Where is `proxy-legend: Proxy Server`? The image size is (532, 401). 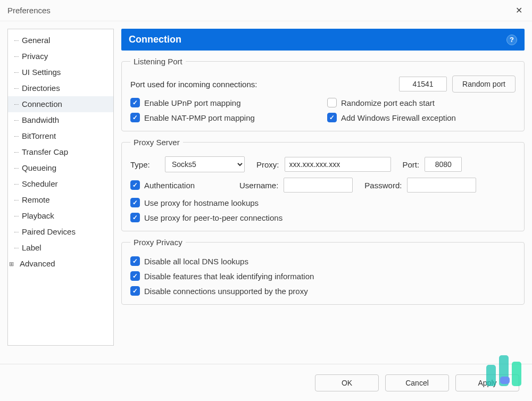
proxy-legend: Proxy Server is located at coordinates (156, 143).